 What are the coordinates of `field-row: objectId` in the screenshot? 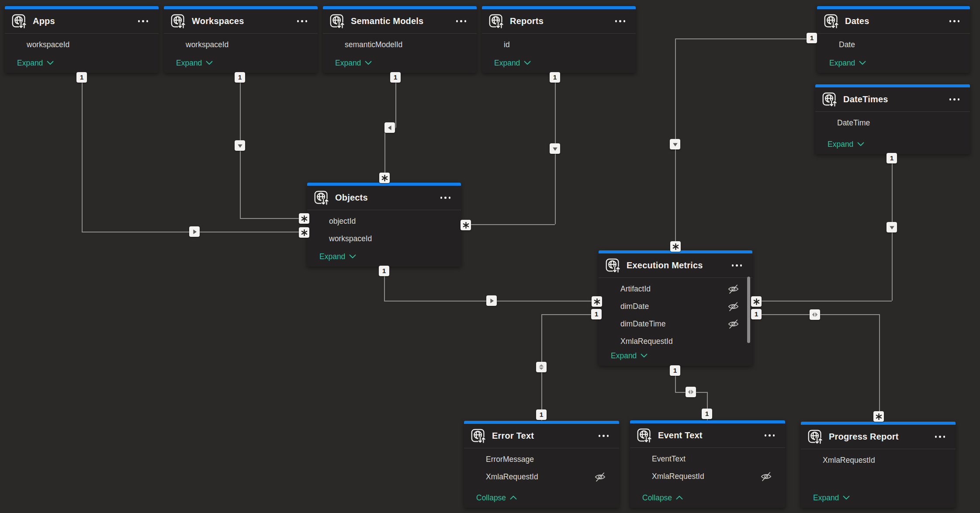 It's located at (384, 221).